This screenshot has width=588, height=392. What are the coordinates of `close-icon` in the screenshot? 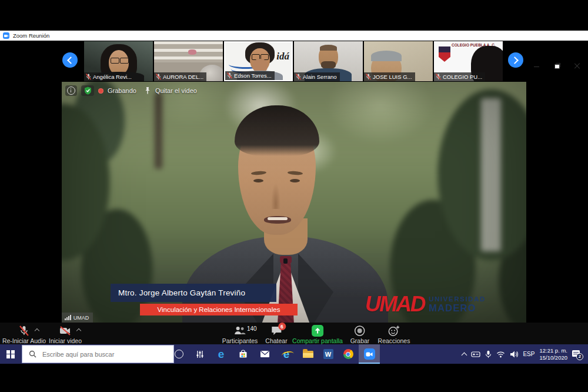 It's located at (577, 66).